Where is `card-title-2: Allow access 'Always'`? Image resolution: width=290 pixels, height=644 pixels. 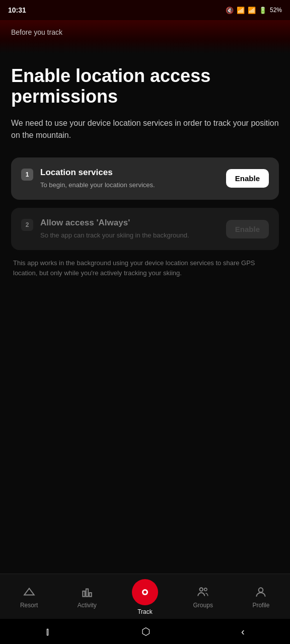 card-title-2: Allow access 'Always' is located at coordinates (130, 223).